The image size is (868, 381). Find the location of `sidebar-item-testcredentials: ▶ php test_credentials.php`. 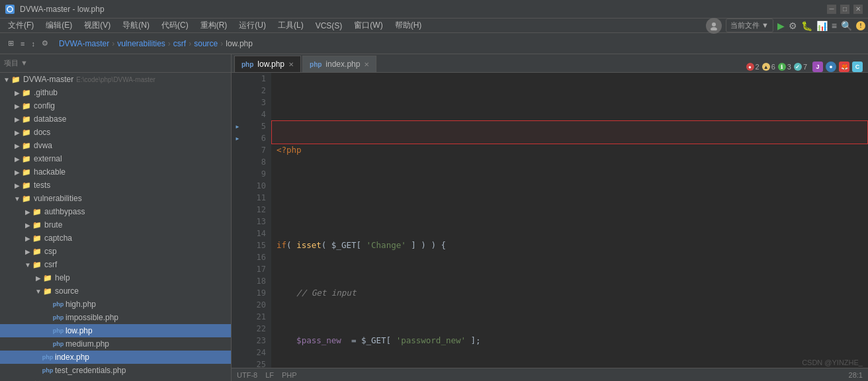

sidebar-item-testcredentials: ▶ php test_credentials.php is located at coordinates (115, 370).